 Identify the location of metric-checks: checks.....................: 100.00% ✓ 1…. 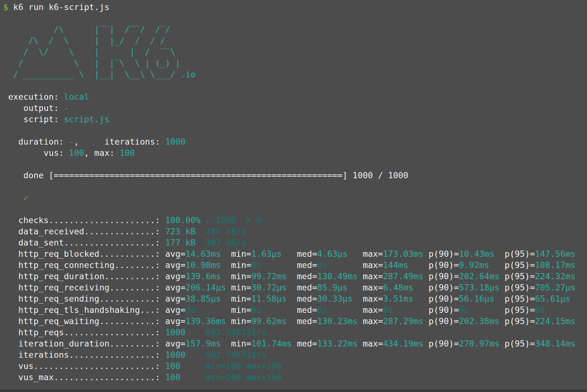
(295, 220).